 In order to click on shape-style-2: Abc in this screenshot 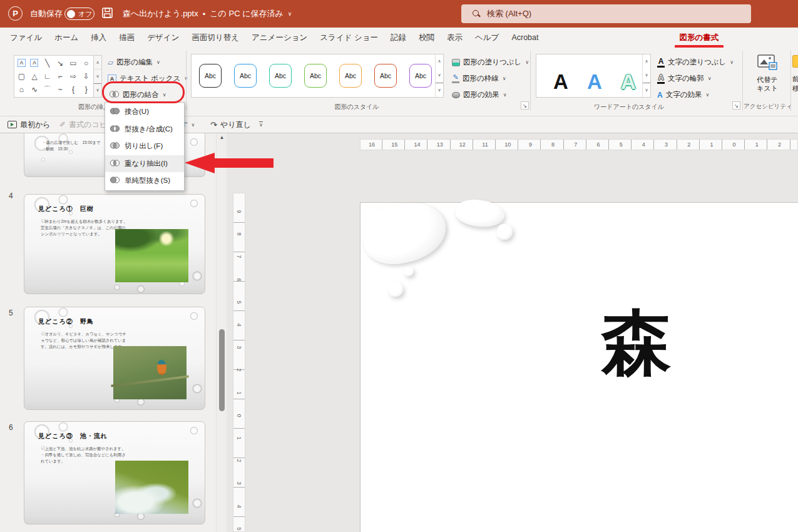, I will do `click(245, 76)`.